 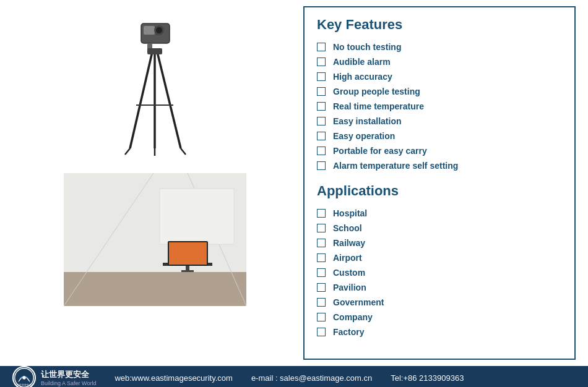 I want to click on tripod-camera-image, so click(x=155, y=90).